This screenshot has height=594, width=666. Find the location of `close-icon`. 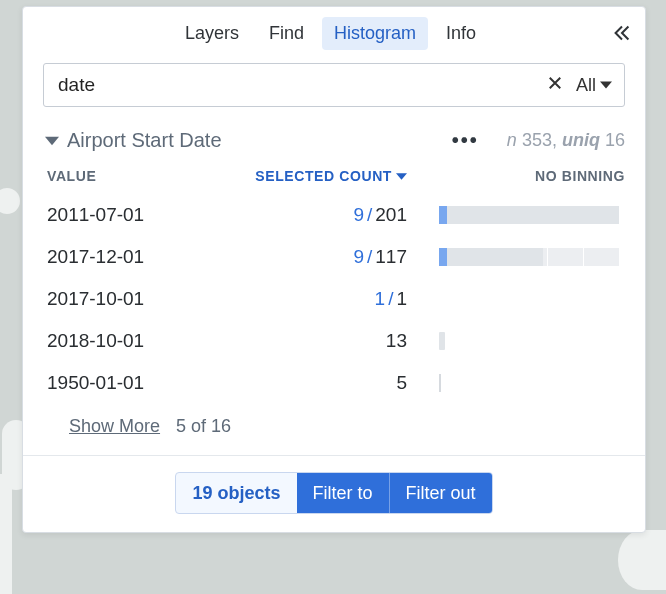

close-icon is located at coordinates (555, 83).